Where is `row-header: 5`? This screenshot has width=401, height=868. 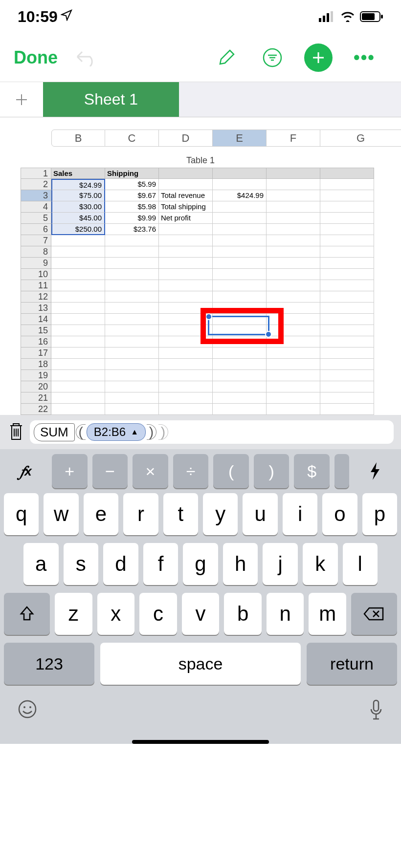
row-header: 5 is located at coordinates (36, 218).